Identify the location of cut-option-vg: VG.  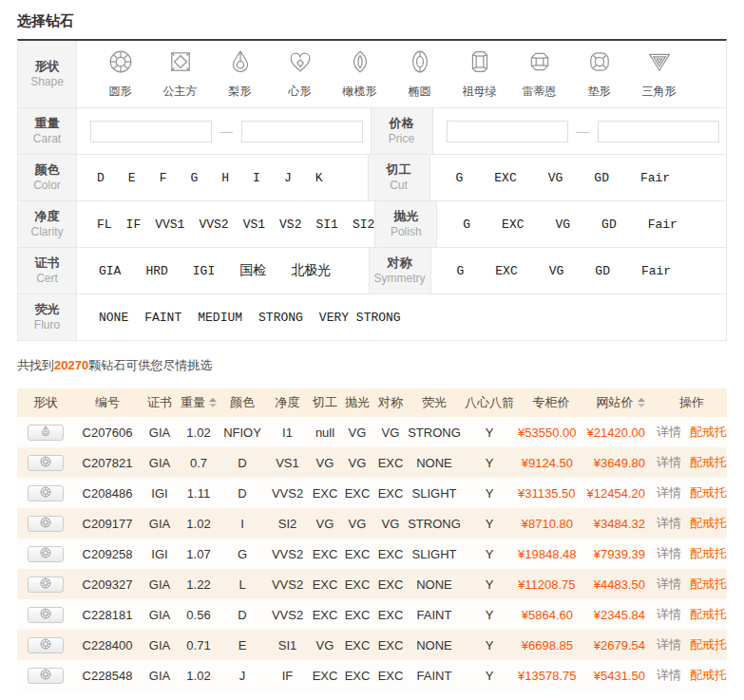
(556, 179).